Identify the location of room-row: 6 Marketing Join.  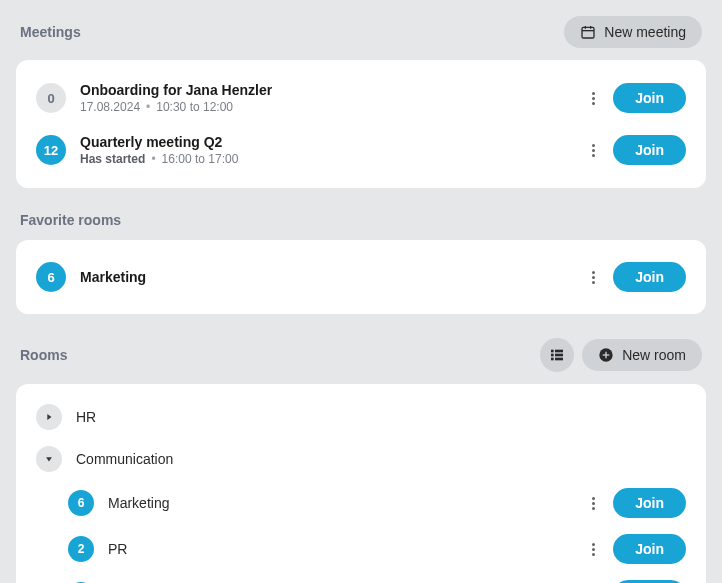
(377, 503).